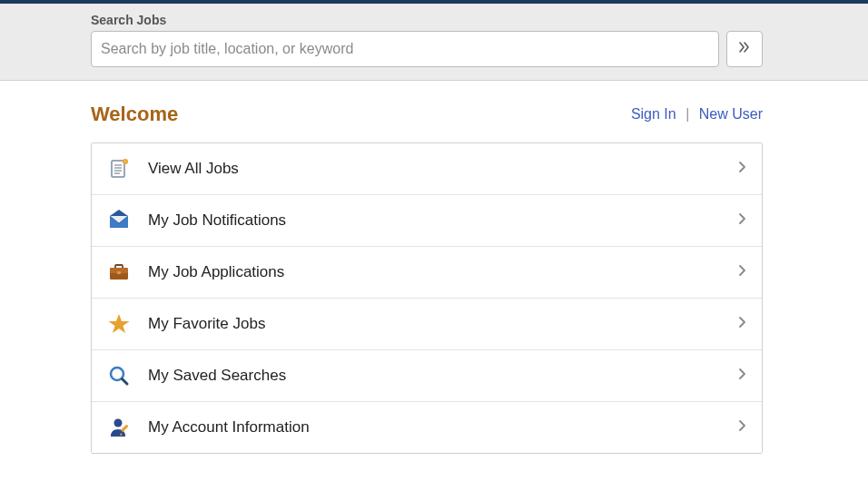  Describe the element at coordinates (119, 272) in the screenshot. I see `briefcase-icon` at that location.